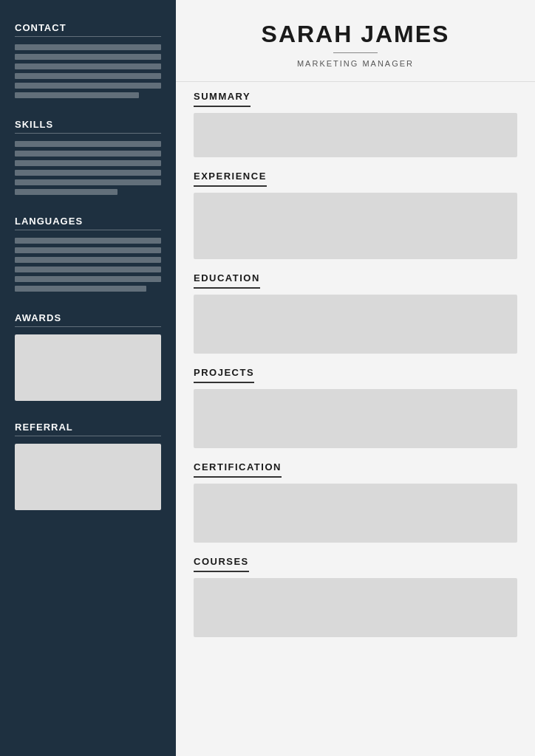 The height and width of the screenshot is (756, 535). What do you see at coordinates (88, 157) in the screenshot?
I see `sidebar-skills-section: SKILLS` at bounding box center [88, 157].